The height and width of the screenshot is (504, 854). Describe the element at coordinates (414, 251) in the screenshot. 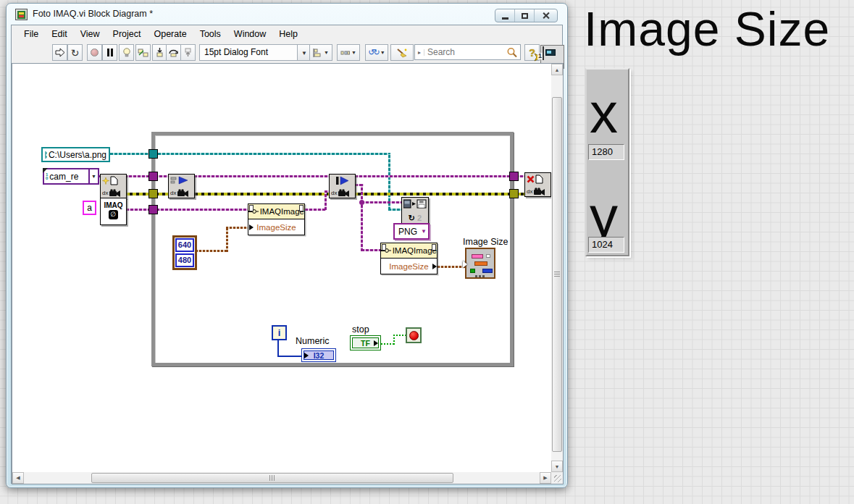

I see `property-node-class: IMAQImage` at that location.